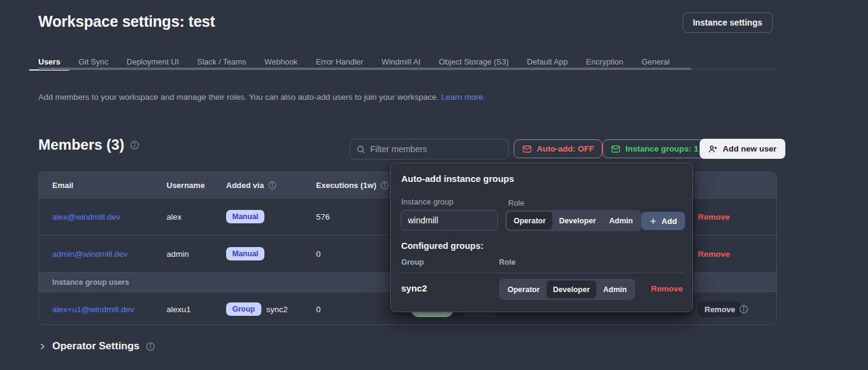 This screenshot has width=868, height=370. Describe the element at coordinates (179, 309) in the screenshot. I see `username-cell: alexu1` at that location.